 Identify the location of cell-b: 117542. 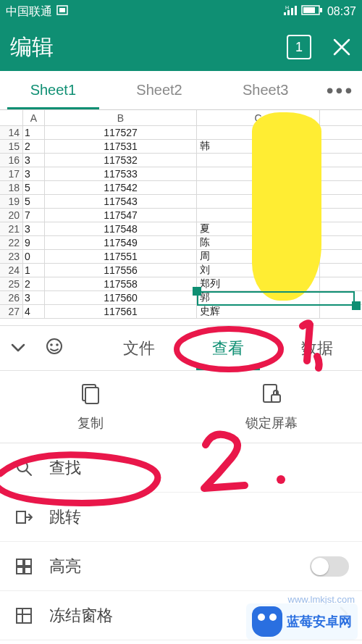
(121, 188).